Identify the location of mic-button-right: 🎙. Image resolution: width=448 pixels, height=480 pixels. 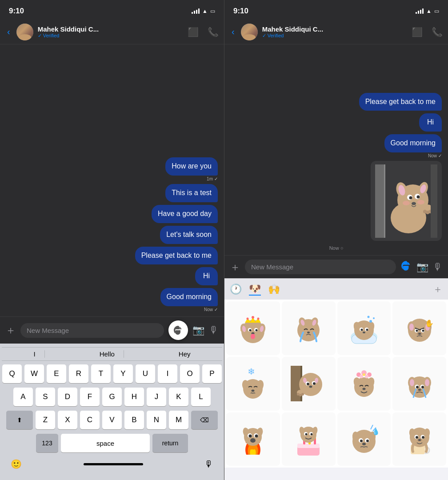
(438, 267).